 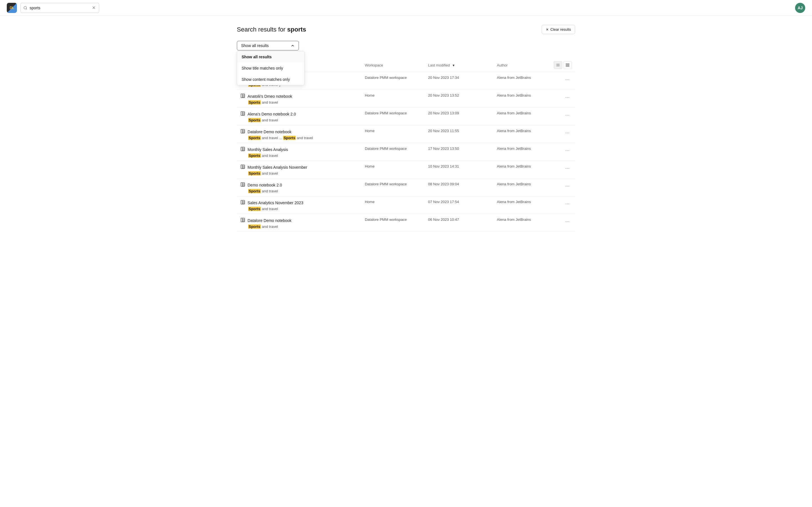 What do you see at coordinates (459, 117) in the screenshot?
I see `result-modified: 20 Nov 2023 13:09` at bounding box center [459, 117].